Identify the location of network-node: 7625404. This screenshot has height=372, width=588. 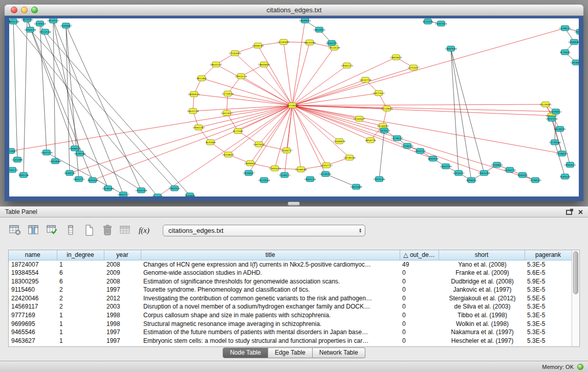
(210, 142).